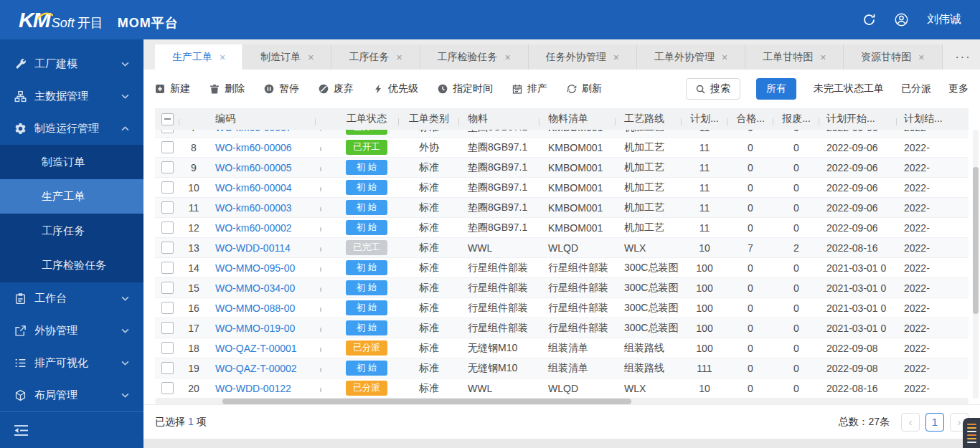 This screenshot has height=448, width=980. What do you see at coordinates (262, 119) in the screenshot?
I see `column-header-code: 编码` at bounding box center [262, 119].